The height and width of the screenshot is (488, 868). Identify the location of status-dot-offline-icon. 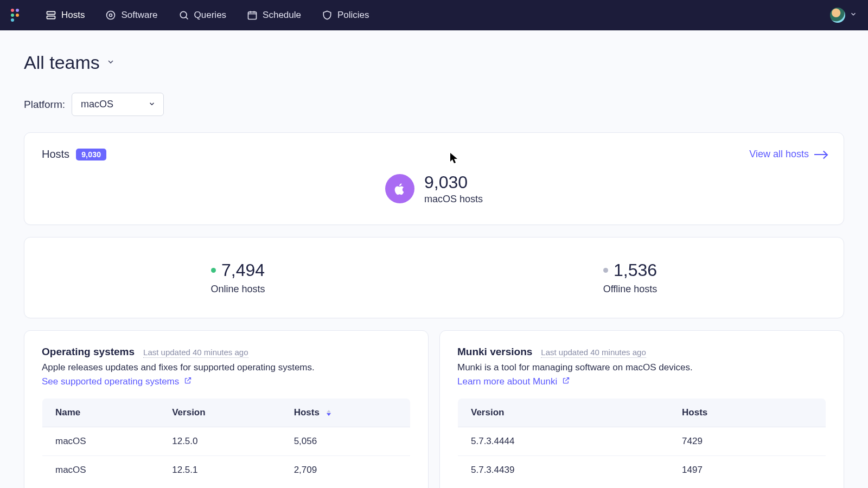
(605, 270).